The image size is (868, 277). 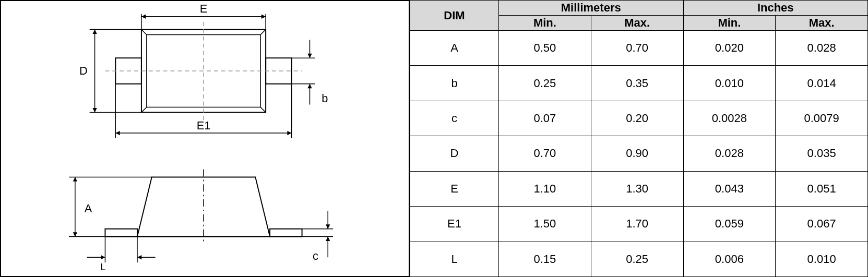 I want to click on table-row: c 0.07 0.20 0.0028 0.0079, so click(x=639, y=118).